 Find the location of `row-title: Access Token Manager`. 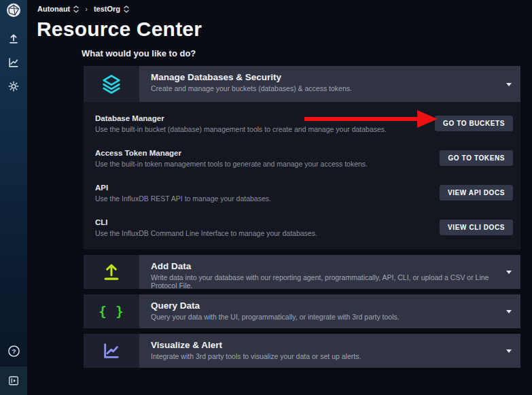

row-title: Access Token Manager is located at coordinates (231, 153).